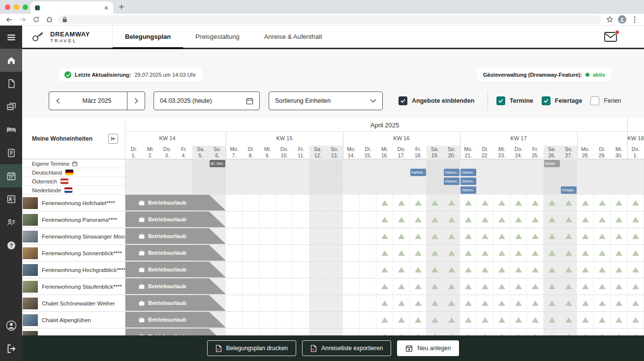 This screenshot has width=644, height=361. What do you see at coordinates (569, 190) in the screenshot?
I see `event-chip: Königst..` at bounding box center [569, 190].